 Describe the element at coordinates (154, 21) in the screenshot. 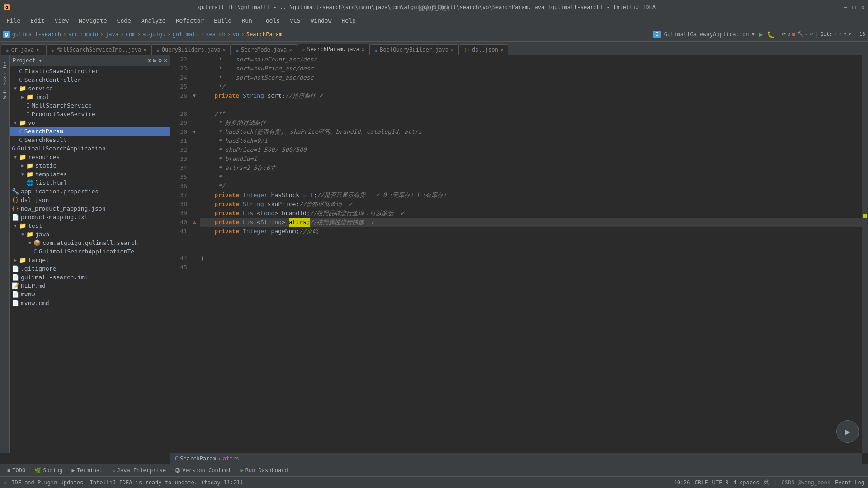

I see `menu-analyze: Analyze` at that location.